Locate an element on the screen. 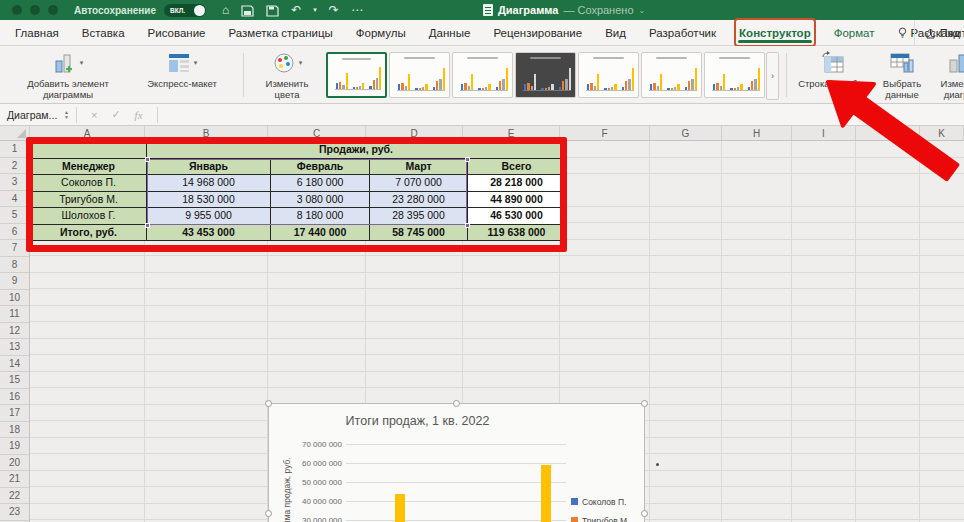 This screenshot has height=522, width=964. month-header-cell: Март is located at coordinates (418, 167).